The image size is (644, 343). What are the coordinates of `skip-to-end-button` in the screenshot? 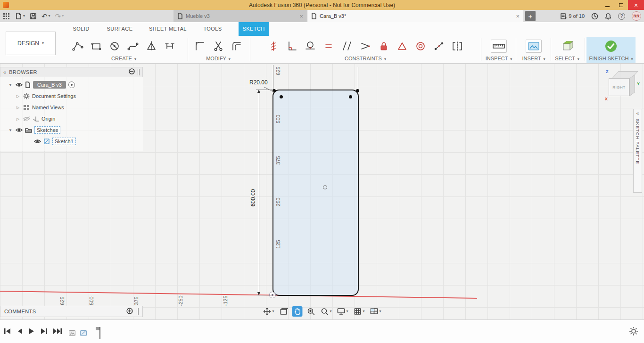 It's located at (58, 331).